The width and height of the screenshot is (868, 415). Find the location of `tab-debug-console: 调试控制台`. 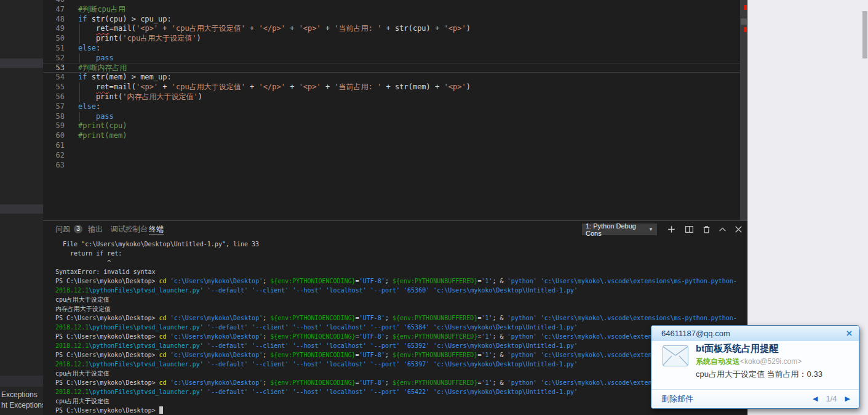

tab-debug-console: 调试控制台 is located at coordinates (129, 229).